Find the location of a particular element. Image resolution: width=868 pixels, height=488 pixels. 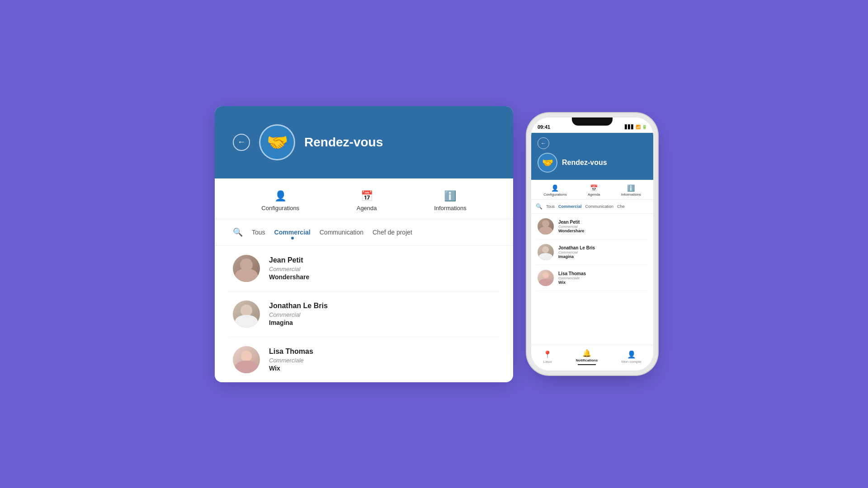

signal-icon: ▋▋▋ is located at coordinates (629, 127).